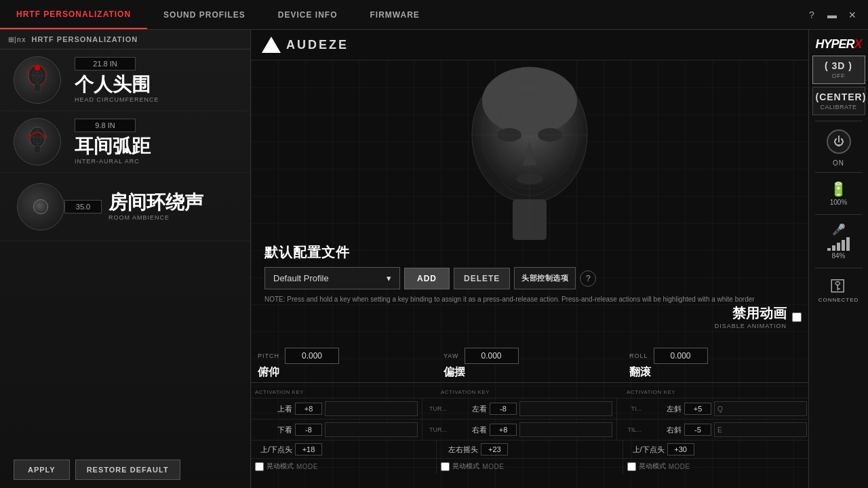 This screenshot has width=868, height=488. What do you see at coordinates (838, 241) in the screenshot?
I see `mic-section: 🎤 84%` at bounding box center [838, 241].